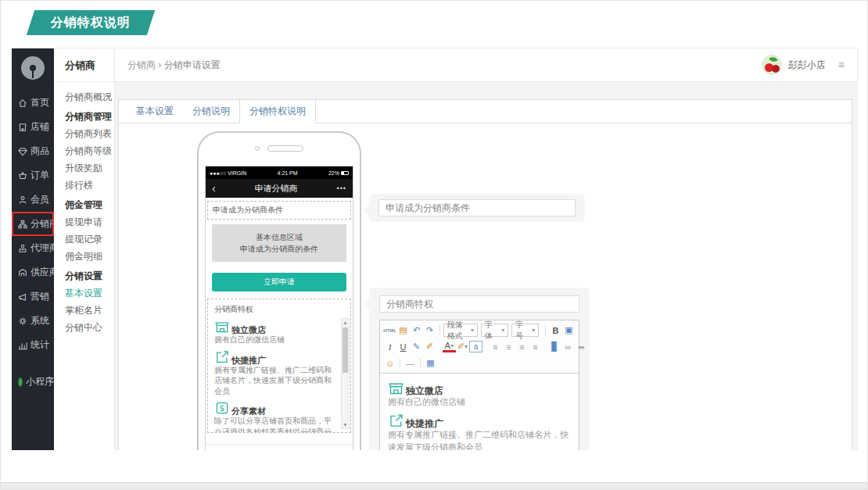 The height and width of the screenshot is (490, 868). What do you see at coordinates (582, 347) in the screenshot?
I see `unlink-button: ∞` at bounding box center [582, 347].